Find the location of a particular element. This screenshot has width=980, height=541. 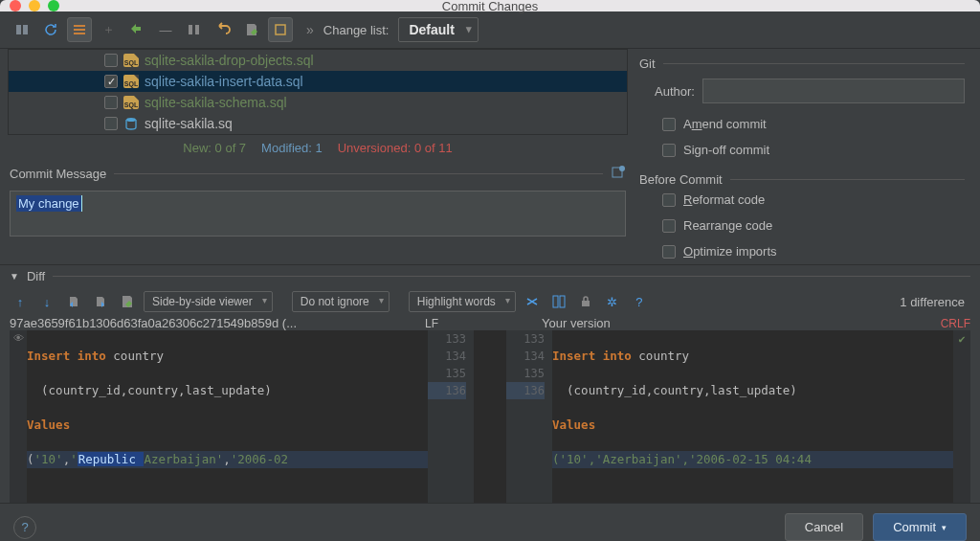

status-modified: Modified: 1 is located at coordinates (292, 147).